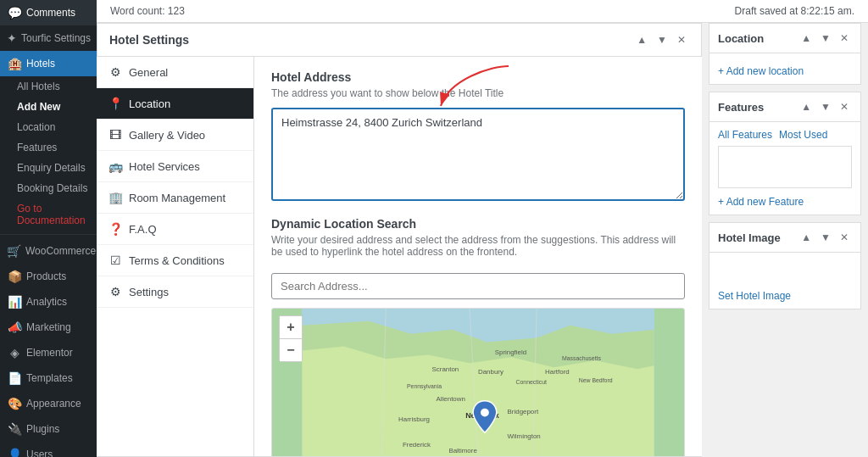  What do you see at coordinates (826, 107) in the screenshot?
I see `features-ctrl-down: ▼` at bounding box center [826, 107].